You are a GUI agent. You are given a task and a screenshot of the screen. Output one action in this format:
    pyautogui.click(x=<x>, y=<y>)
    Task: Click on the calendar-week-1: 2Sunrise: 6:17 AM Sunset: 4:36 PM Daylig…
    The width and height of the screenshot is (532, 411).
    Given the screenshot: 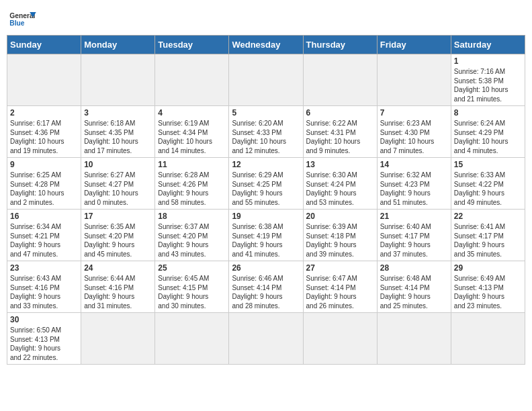 What is the action you would take?
    pyautogui.click(x=266, y=132)
    